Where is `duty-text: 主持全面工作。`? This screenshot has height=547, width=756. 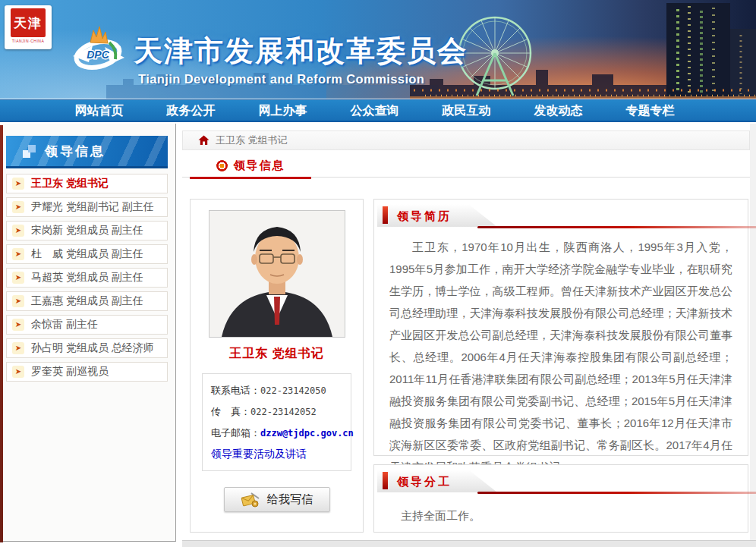
duty-text: 主持全面工作。 is located at coordinates (561, 516).